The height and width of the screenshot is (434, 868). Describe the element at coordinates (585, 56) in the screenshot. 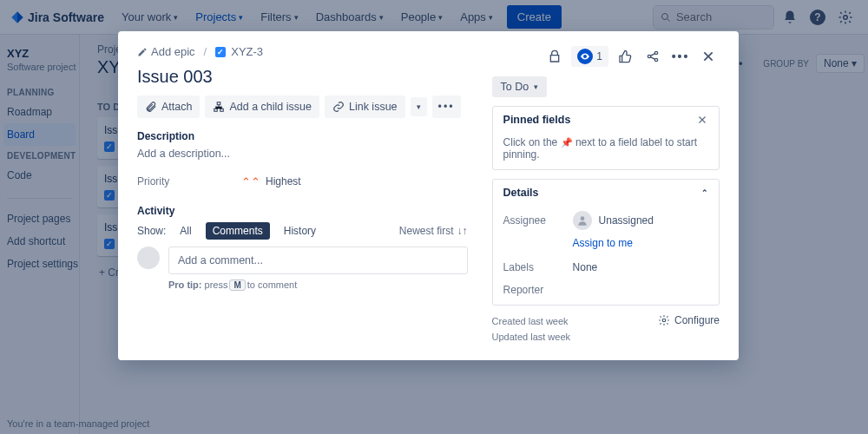

I see `eye-icon` at that location.